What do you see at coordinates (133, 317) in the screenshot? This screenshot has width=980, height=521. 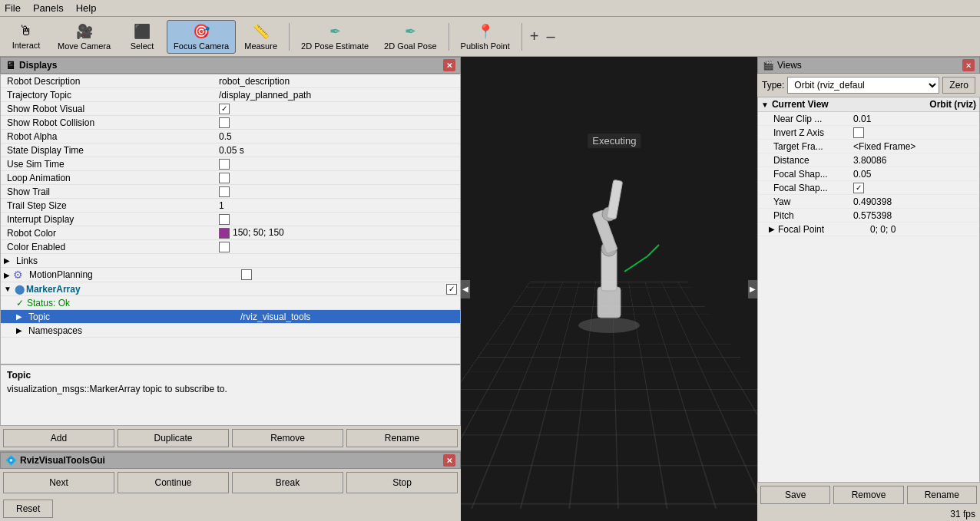 I see `topic-label: Topic` at bounding box center [133, 317].